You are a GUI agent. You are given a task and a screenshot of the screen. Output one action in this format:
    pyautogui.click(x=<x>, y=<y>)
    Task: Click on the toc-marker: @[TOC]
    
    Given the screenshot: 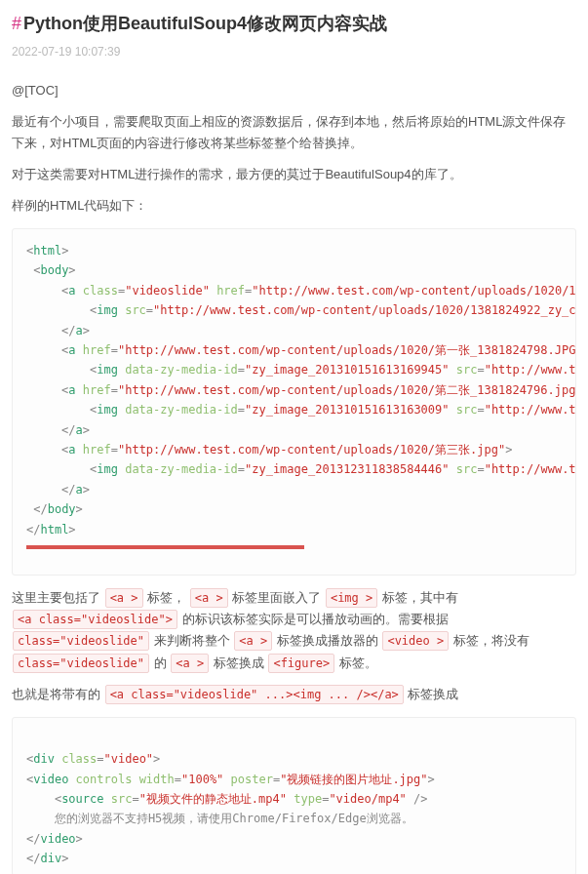 What is the action you would take?
    pyautogui.click(x=294, y=91)
    